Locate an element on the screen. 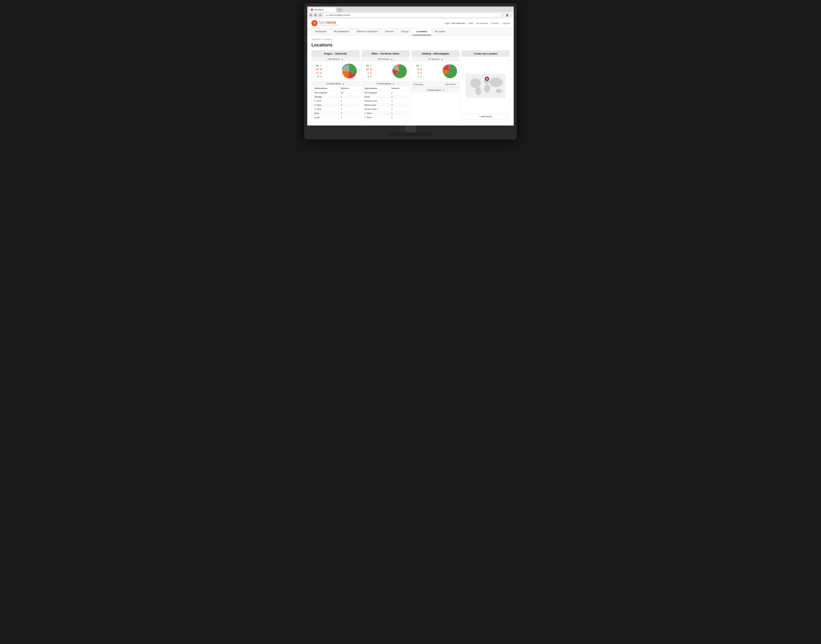 Image resolution: width=821 pixels, height=644 pixels. gotebrg-sublocations-arrow: ▼ is located at coordinates (443, 90).